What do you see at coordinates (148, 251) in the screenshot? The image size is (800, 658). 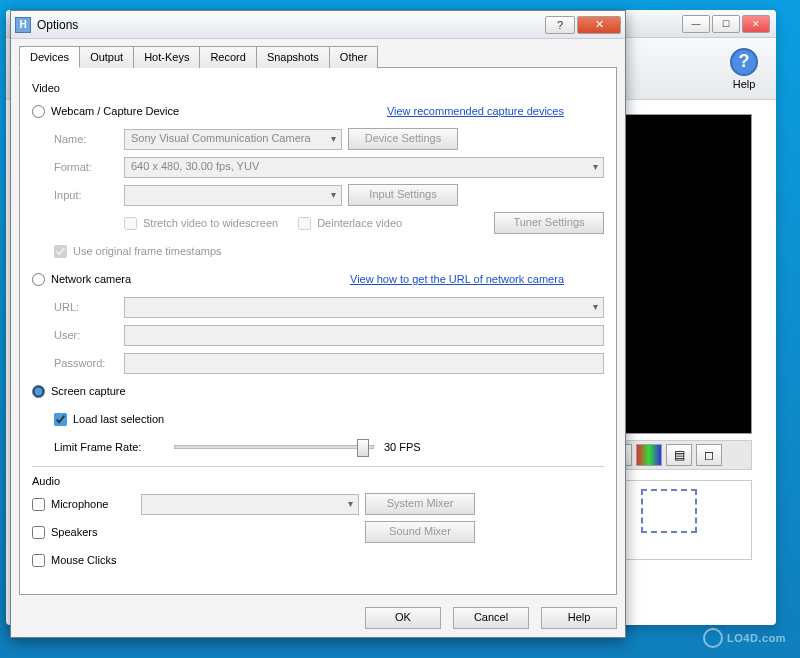 I see `timestamps-label: Use original frame timestamps` at bounding box center [148, 251].